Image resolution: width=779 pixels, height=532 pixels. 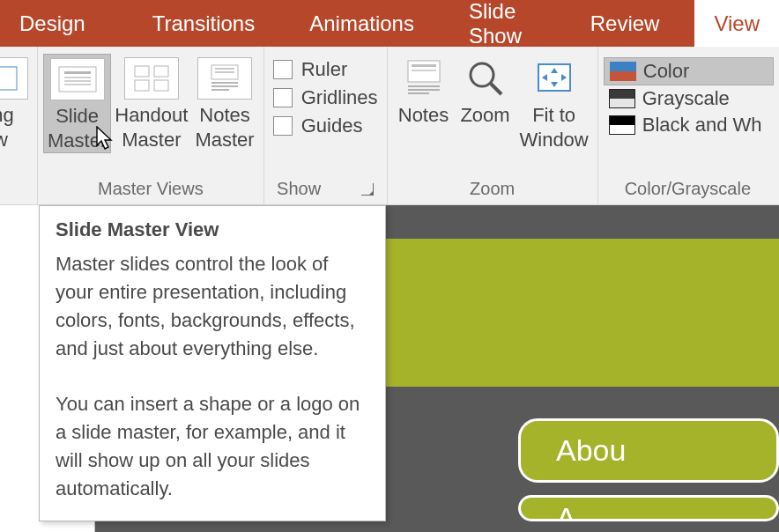 I want to click on fit-to-window-button: Fit to Window, so click(x=554, y=102).